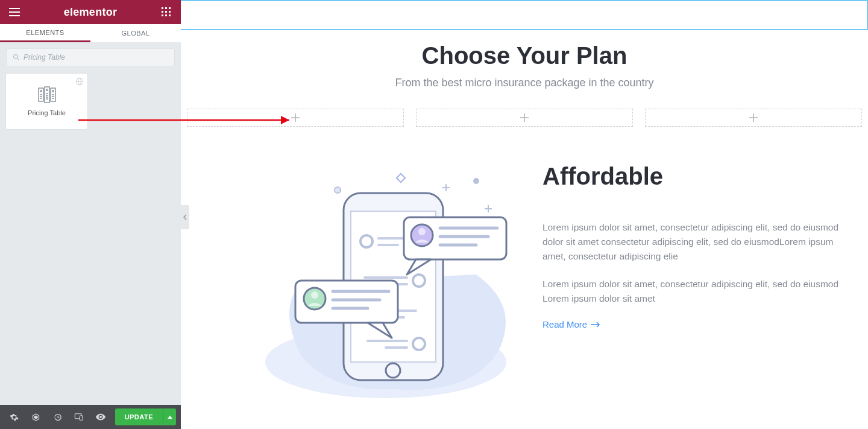 The width and height of the screenshot is (868, 429). I want to click on selected-section-outline, so click(524, 15).